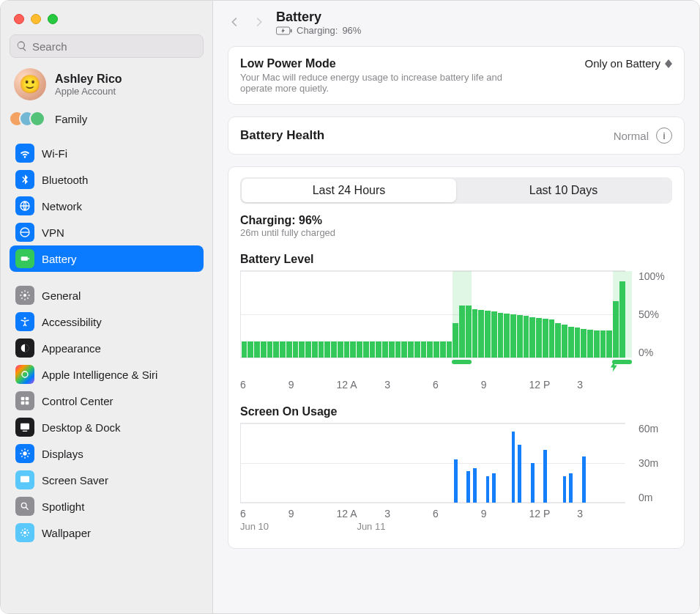 The image size is (700, 614). I want to click on sidebar-item-spotlight: Spotlight, so click(107, 506).